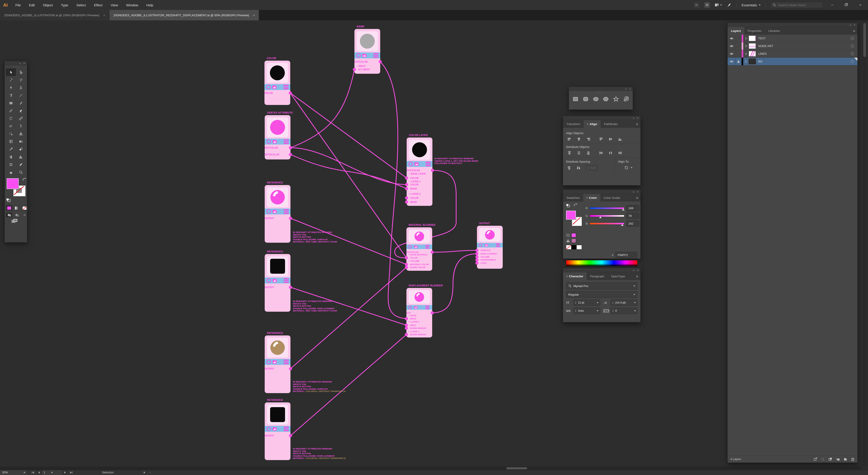 The width and height of the screenshot is (868, 475). Describe the element at coordinates (21, 103) in the screenshot. I see `paintbrush-tool` at that location.